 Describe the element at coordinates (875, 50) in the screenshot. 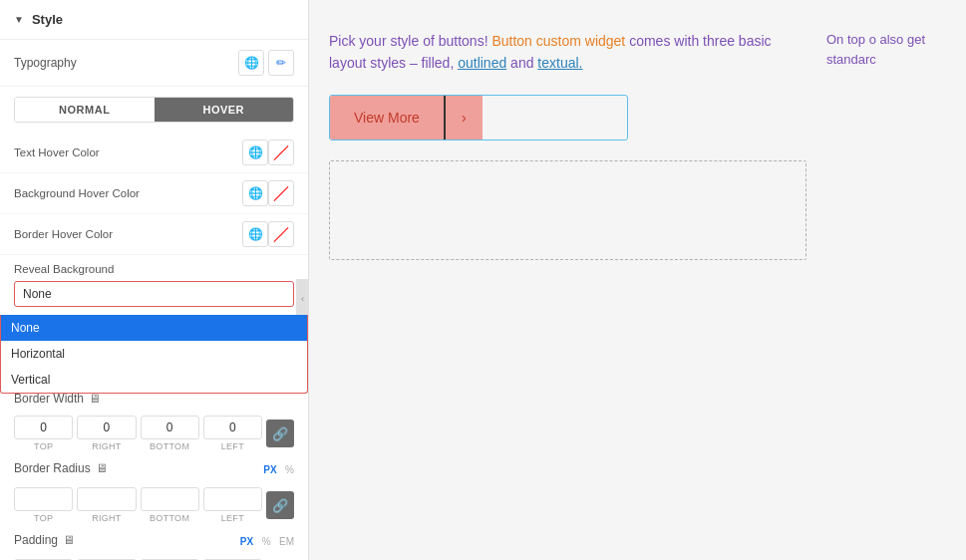

I see `side-text-content: On top o also get standarc` at that location.